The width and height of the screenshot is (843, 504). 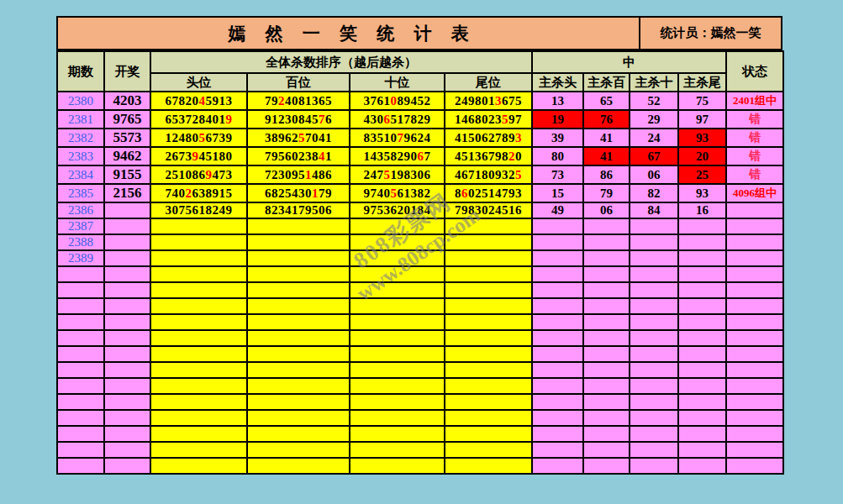 What do you see at coordinates (397, 175) in the screenshot?
I see `kill-order-seq-ten-cell: 2475198306` at bounding box center [397, 175].